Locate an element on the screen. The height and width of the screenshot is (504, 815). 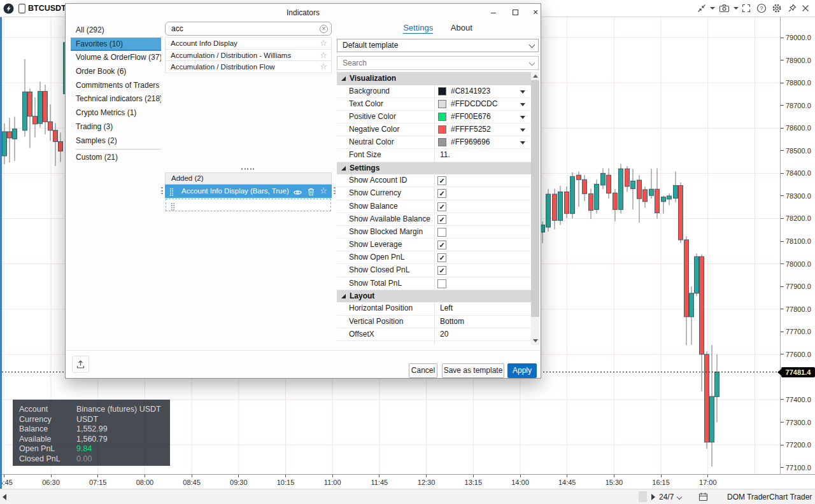
splitter-grip-left is located at coordinates (162, 192).